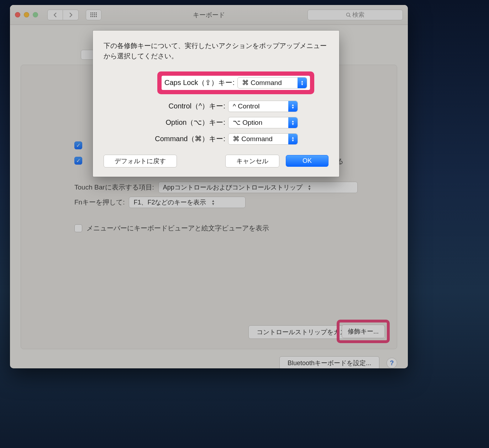 The height and width of the screenshot is (448, 489). Describe the element at coordinates (392, 363) in the screenshot. I see `help-button: ?` at that location.